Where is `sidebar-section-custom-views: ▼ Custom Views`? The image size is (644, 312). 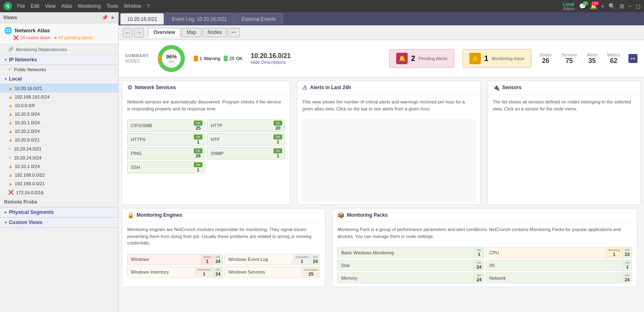 sidebar-section-custom-views: ▼ Custom Views is located at coordinates (59, 222).